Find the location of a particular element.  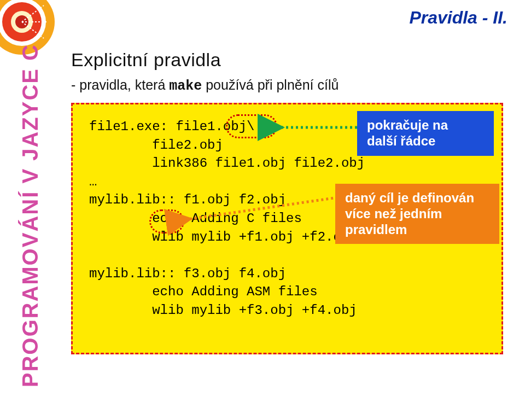

code-line-3: link386 file1.obj file2.obj is located at coordinates (227, 163).